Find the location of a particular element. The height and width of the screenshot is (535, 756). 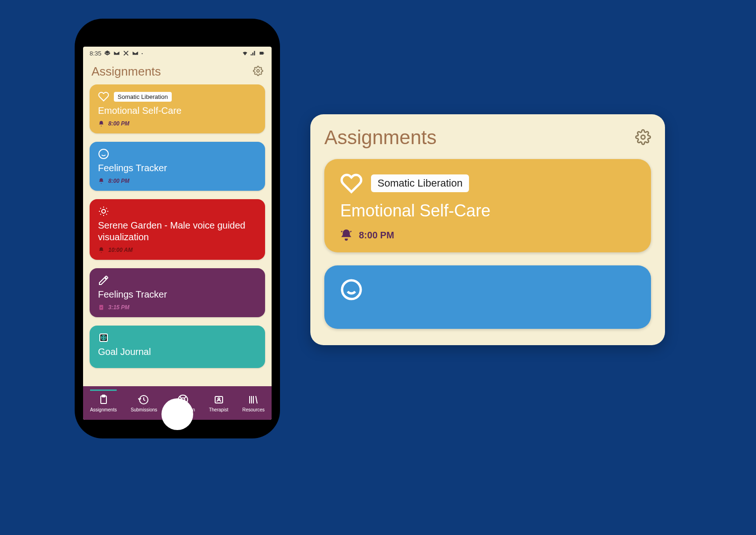

assignment-card is located at coordinates (488, 297).